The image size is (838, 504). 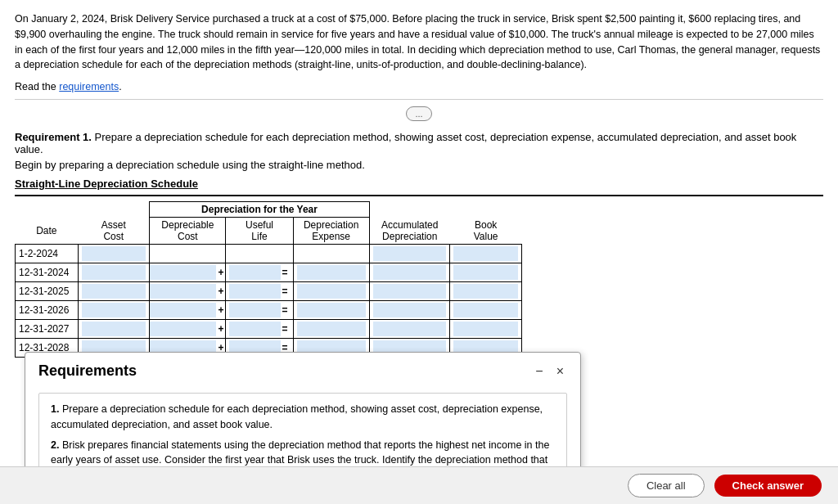 I want to click on plus-operator-5: +, so click(x=221, y=329).